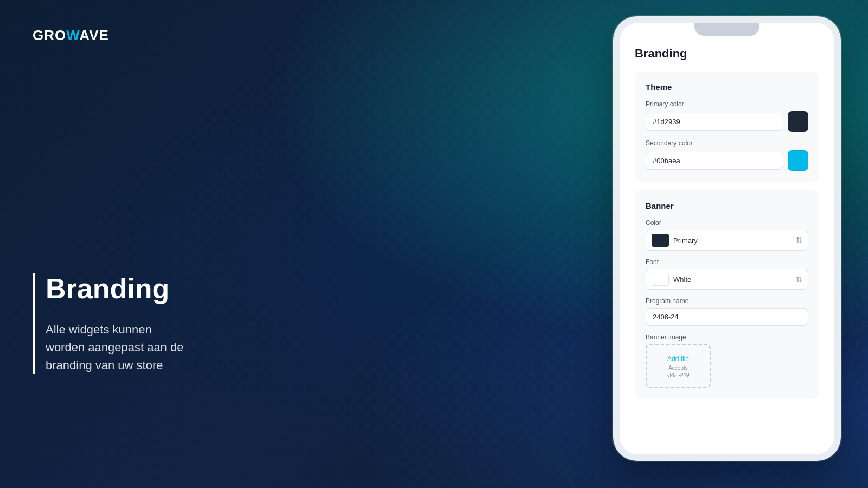  I want to click on hero-title: Branding, so click(299, 288).